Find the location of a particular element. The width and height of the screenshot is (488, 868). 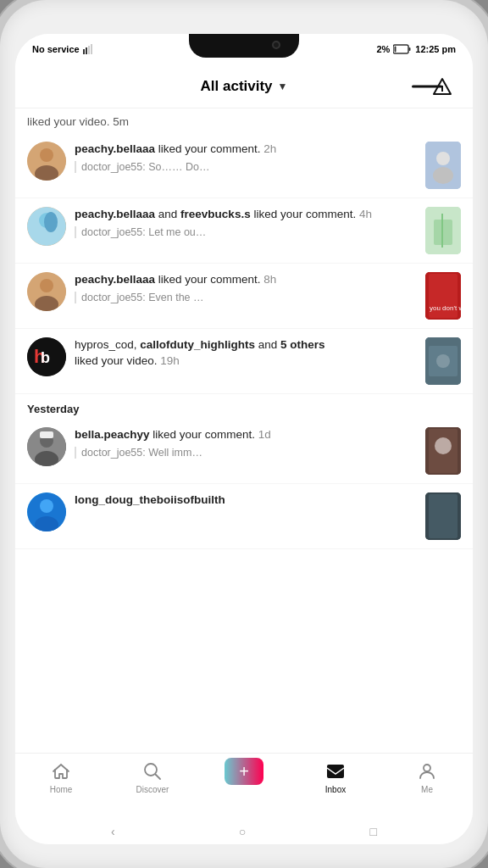

time-text: 12:25 pm is located at coordinates (435, 49).